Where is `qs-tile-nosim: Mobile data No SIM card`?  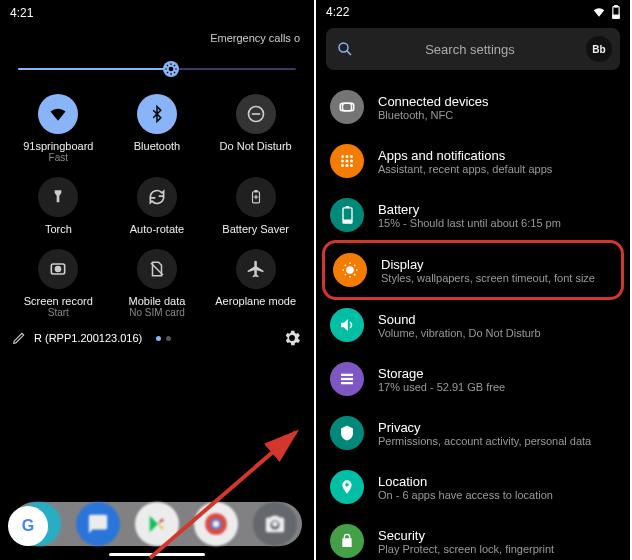 qs-tile-nosim: Mobile data No SIM card is located at coordinates (158, 282).